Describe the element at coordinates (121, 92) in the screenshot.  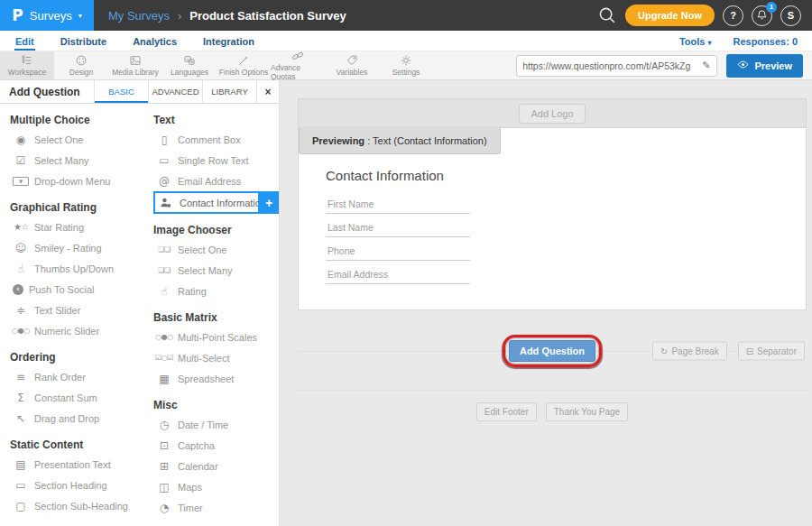
I see `tab-basic: BASIC` at that location.